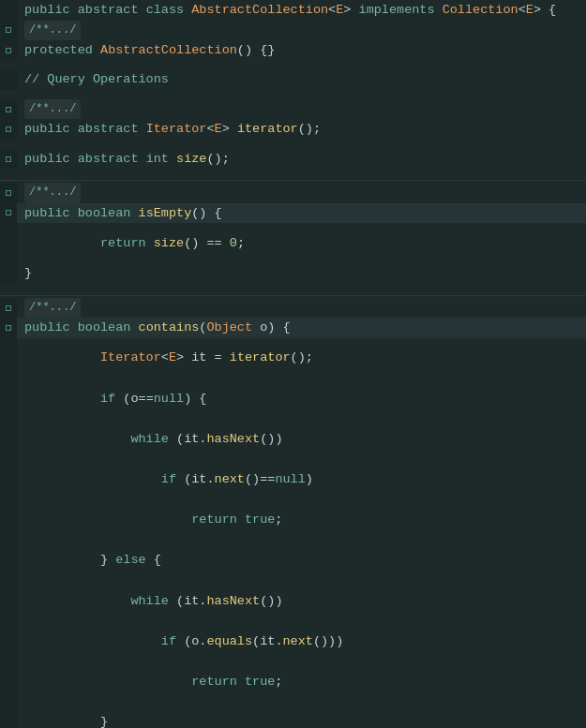 The image size is (586, 728). I want to click on class-name: AbstractCollection, so click(260, 10).